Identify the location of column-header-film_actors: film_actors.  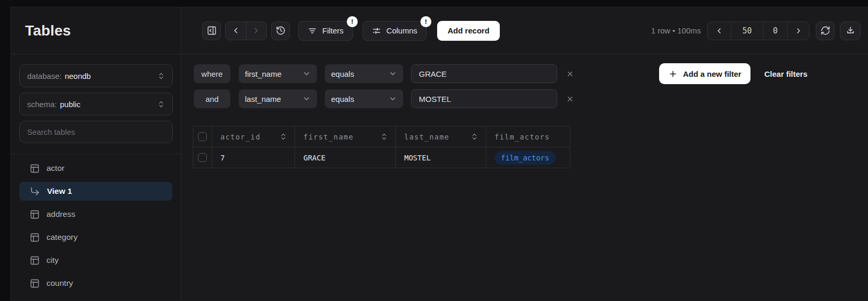
(529, 137).